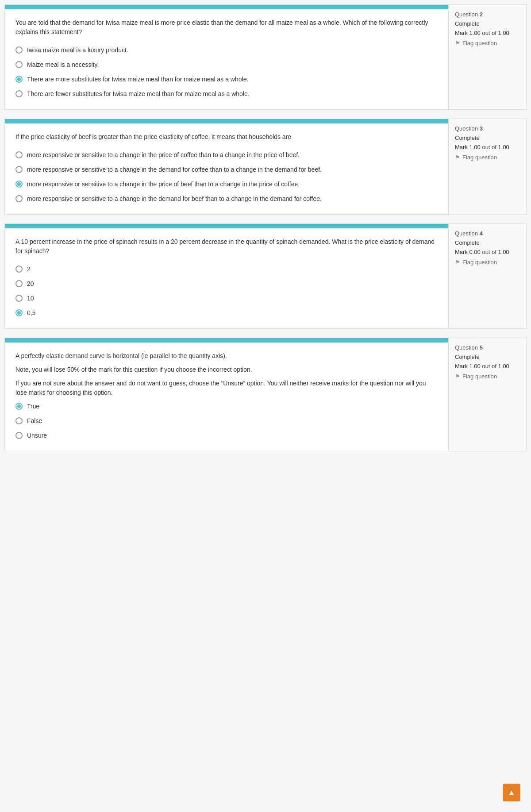 The width and height of the screenshot is (531, 812). I want to click on question-5-body: A perfectly elastic demand curve is hori…, so click(227, 396).